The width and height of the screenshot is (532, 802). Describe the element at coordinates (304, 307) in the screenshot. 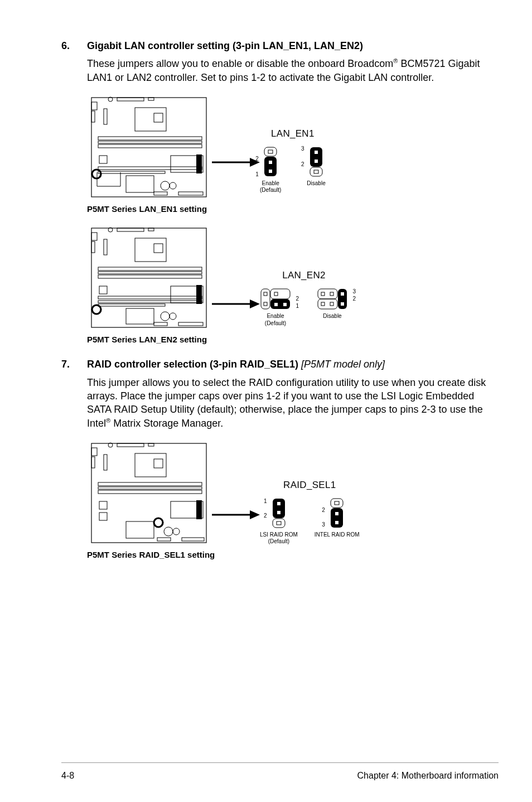

I see `jumper-lan-en2-row: x 2 1 Enable (Default)` at that location.